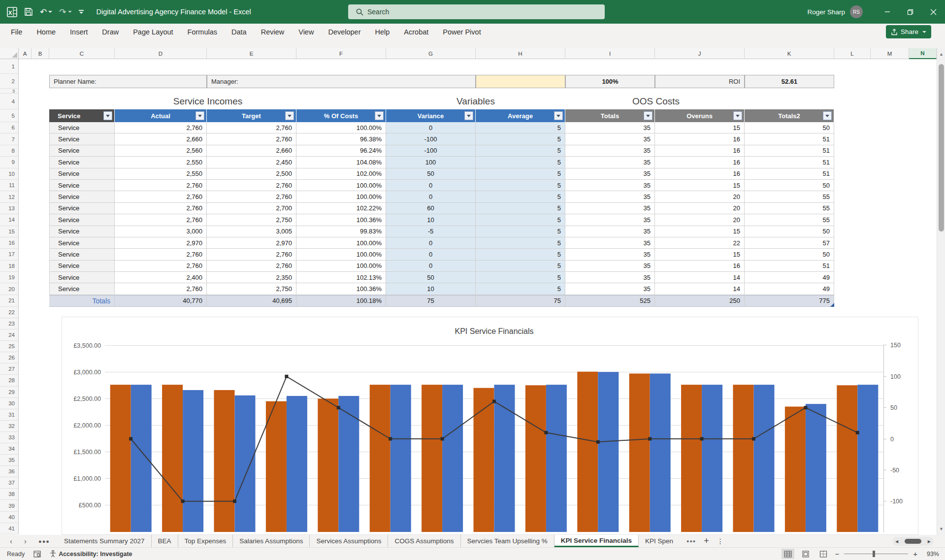 The image size is (945, 560). What do you see at coordinates (252, 289) in the screenshot?
I see `cell: 2,750` at bounding box center [252, 289].